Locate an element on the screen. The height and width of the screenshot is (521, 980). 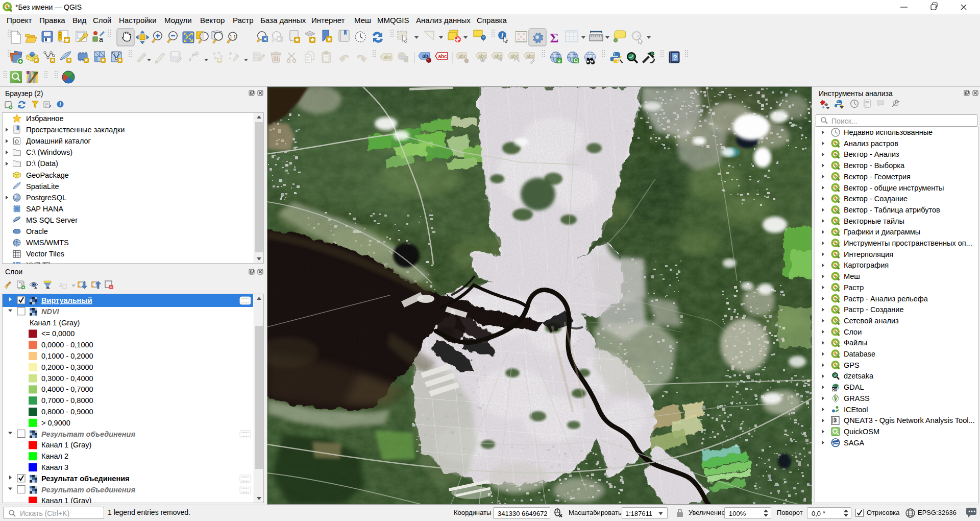
svg-text: dzetsaka is located at coordinates (859, 376).